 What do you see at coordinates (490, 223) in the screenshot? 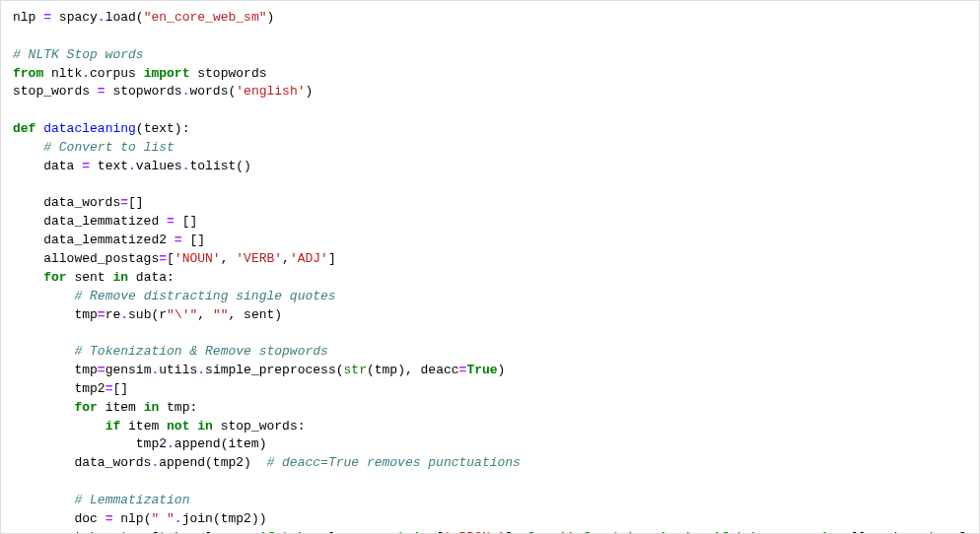
I see `code-line: data_lemmatized = []` at bounding box center [490, 223].